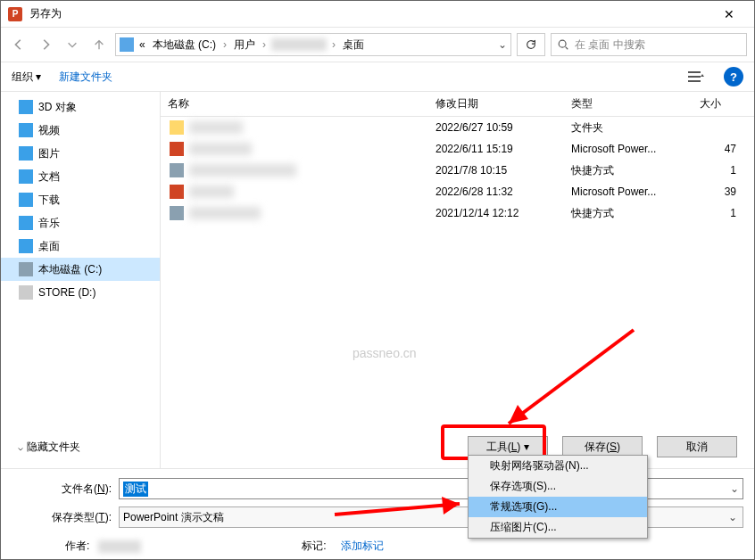  Describe the element at coordinates (502, 45) in the screenshot. I see `address-dropdown-icon: ⌄` at that location.